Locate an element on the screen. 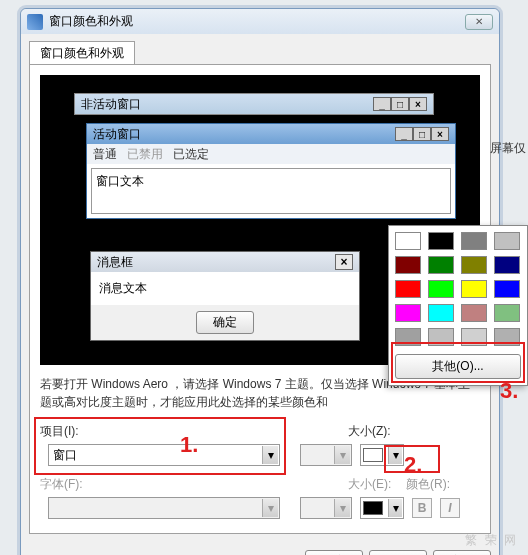 This screenshot has width=528, height=555. bold-button: B is located at coordinates (422, 508).